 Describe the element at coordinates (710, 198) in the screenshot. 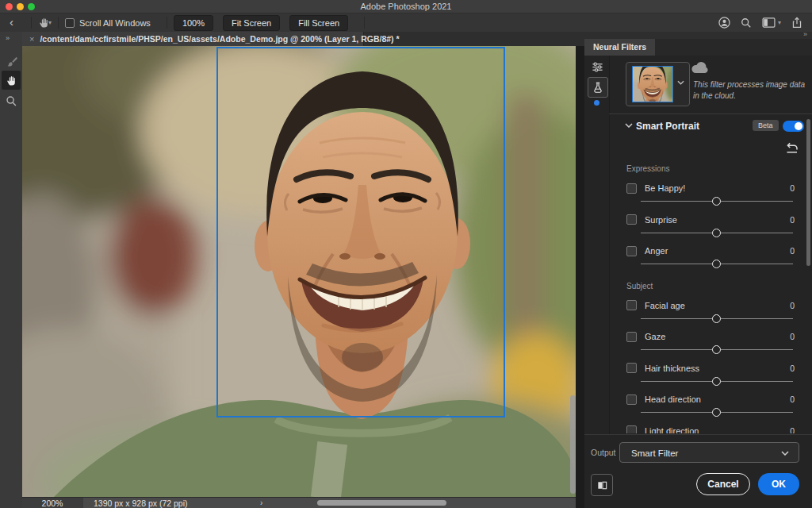

I see `filter-slider-row: Be Happy!0` at that location.